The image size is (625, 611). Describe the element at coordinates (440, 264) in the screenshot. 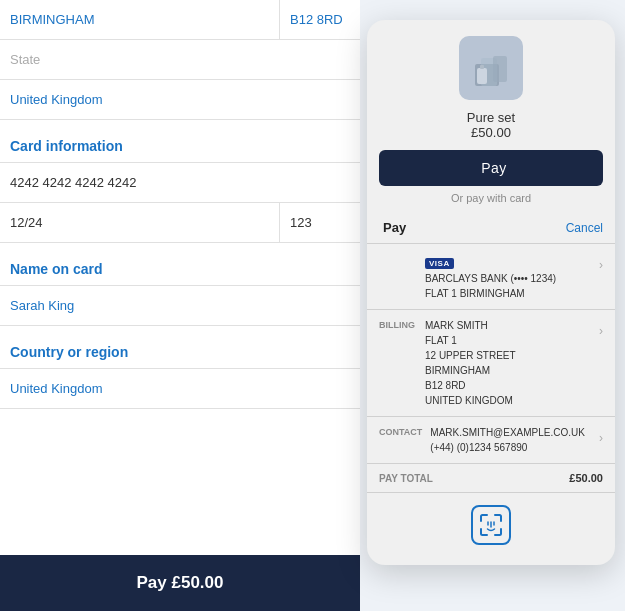

I see `visa-badge: VISA` at that location.